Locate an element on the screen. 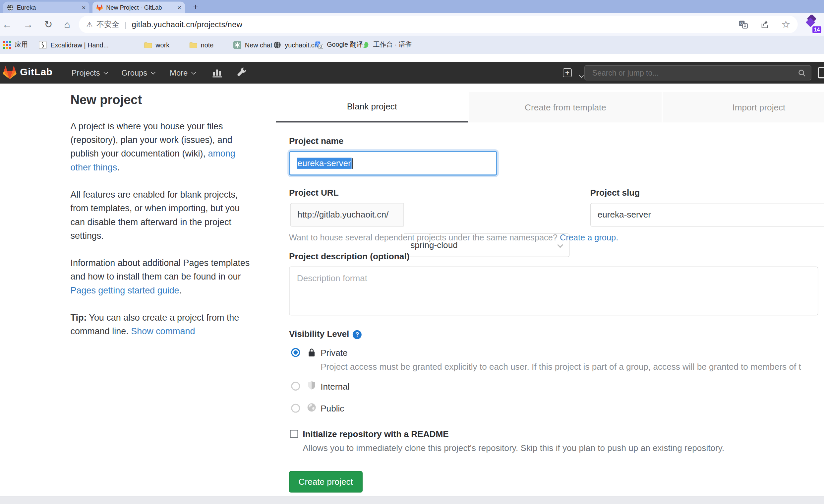 The width and height of the screenshot is (824, 504). readme-checkbox is located at coordinates (294, 434).